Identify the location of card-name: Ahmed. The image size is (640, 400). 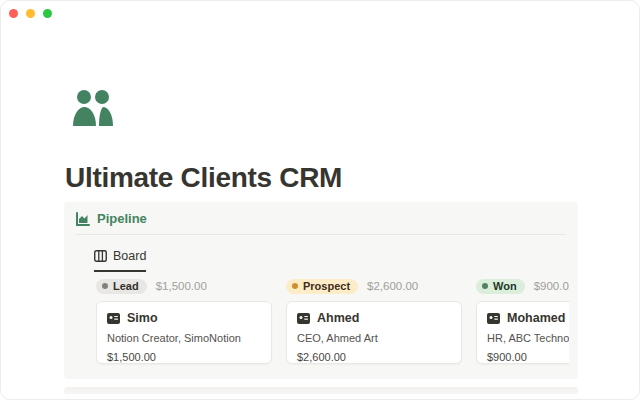
(338, 318).